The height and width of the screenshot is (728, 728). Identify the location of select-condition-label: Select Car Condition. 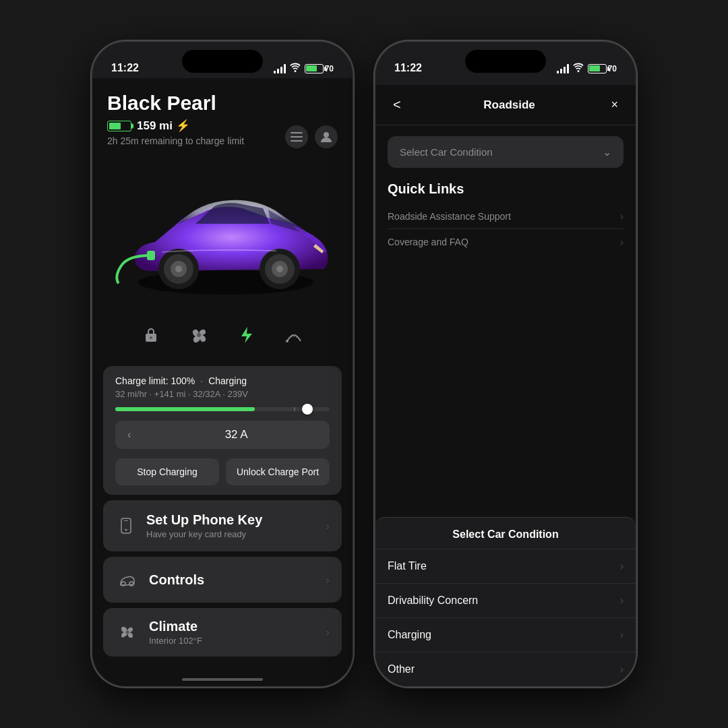
(502, 152).